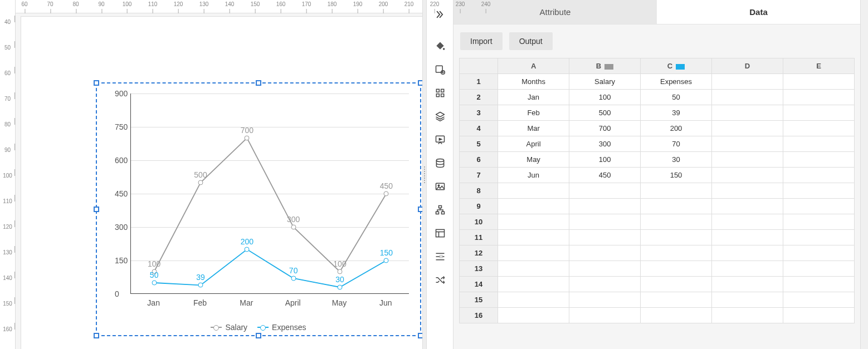 This screenshot has width=868, height=349. I want to click on shuffle-icon, so click(440, 280).